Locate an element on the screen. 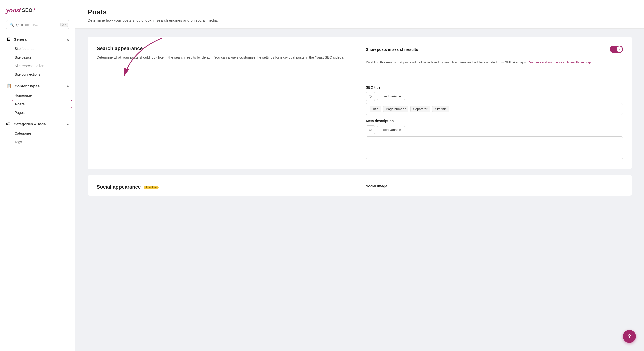 Image resolution: width=644 pixels, height=351 pixels. search-appearance-description: Determine what your posts should look li… is located at coordinates (225, 57).